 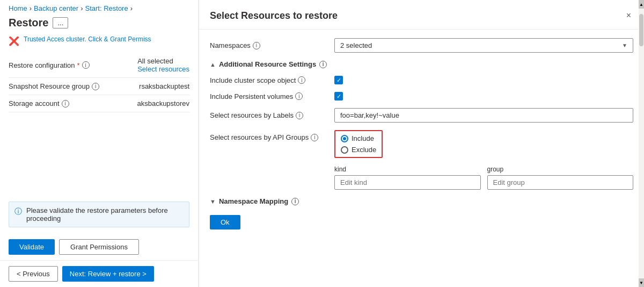 I want to click on include-persistent-checkbox: ✓, so click(x=339, y=96).